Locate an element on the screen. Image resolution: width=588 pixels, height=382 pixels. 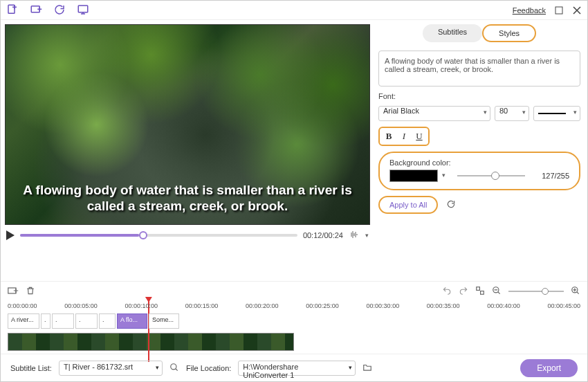
subtitle-clip: A river... is located at coordinates (24, 321).